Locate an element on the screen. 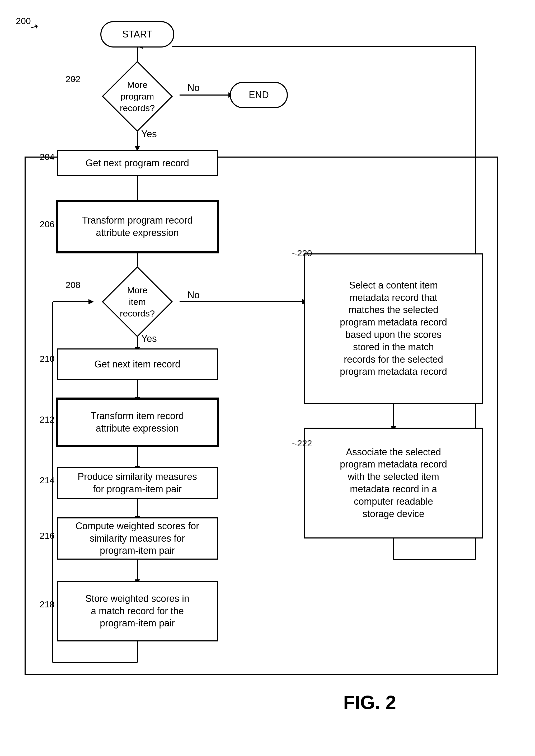 This screenshot has width=535, height=756. rect-212: Transform item recordattribute expressio… is located at coordinates (137, 422).